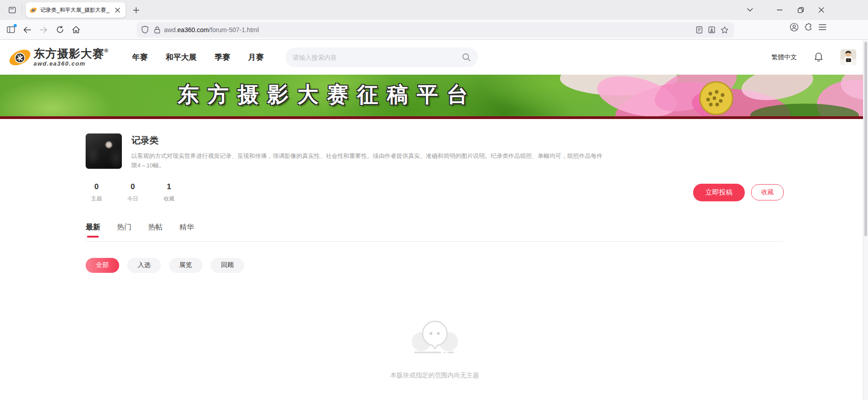  I want to click on home-icon, so click(76, 30).